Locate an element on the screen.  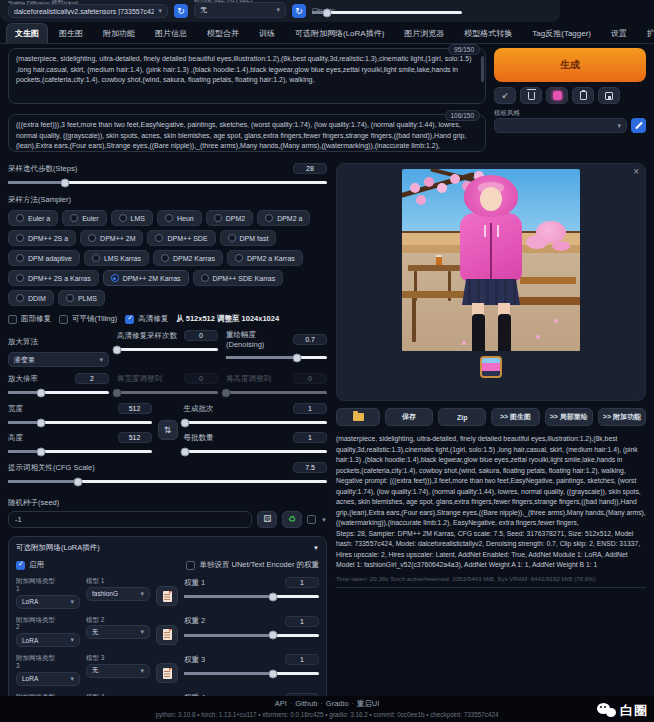
hires-steps-value: 0 is located at coordinates (201, 336).